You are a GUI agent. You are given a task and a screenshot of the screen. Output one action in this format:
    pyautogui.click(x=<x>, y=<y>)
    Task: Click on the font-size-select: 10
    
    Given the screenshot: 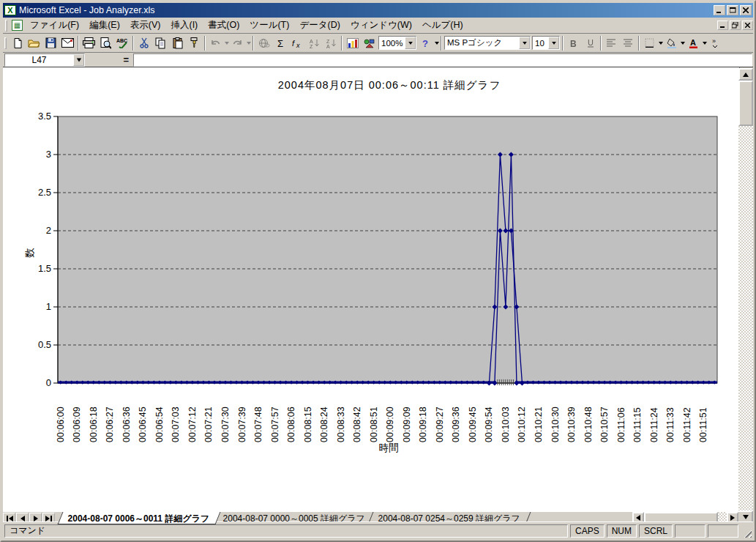 What is the action you would take?
    pyautogui.click(x=546, y=42)
    